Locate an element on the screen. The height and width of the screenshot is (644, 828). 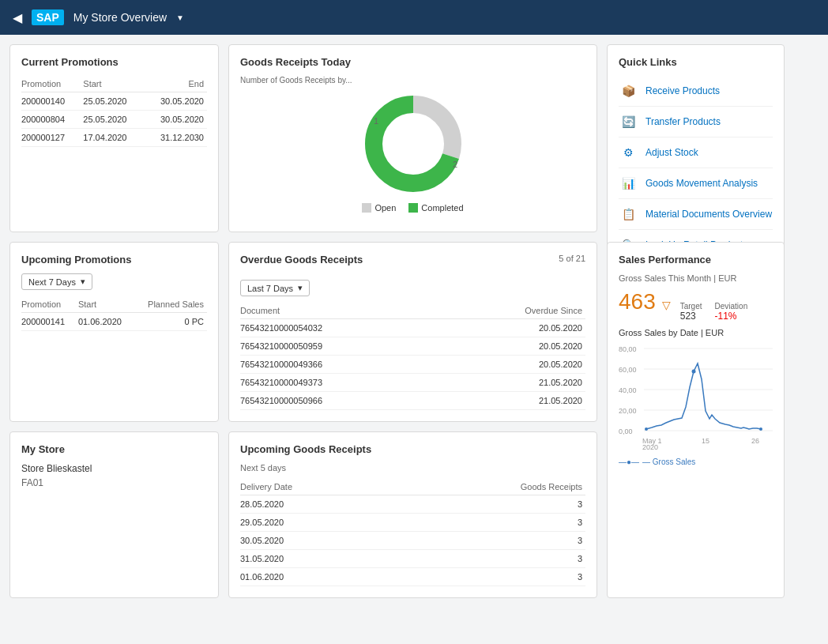
ov-col-doc: Document is located at coordinates (341, 311).